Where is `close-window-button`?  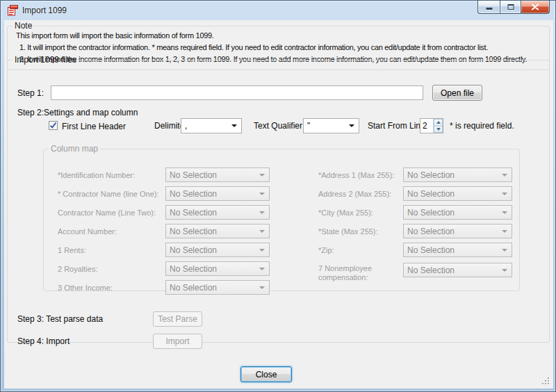 close-window-button is located at coordinates (535, 7).